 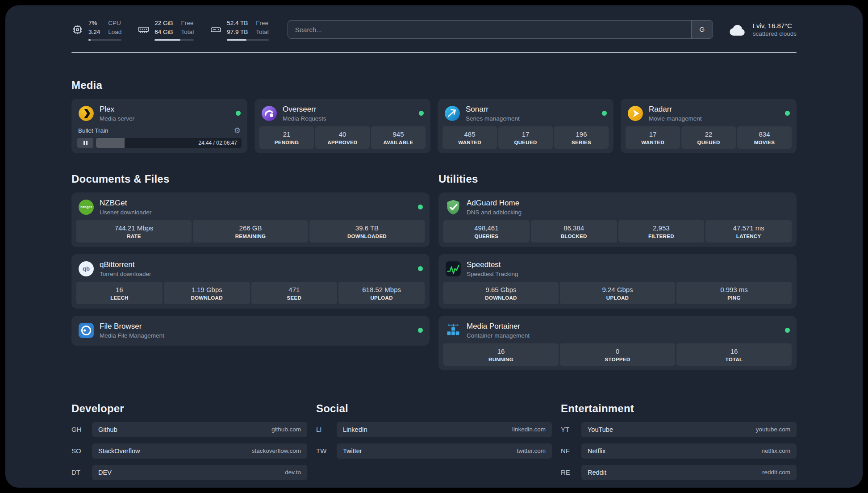 I want to click on bookmark-name: YouTube, so click(x=600, y=430).